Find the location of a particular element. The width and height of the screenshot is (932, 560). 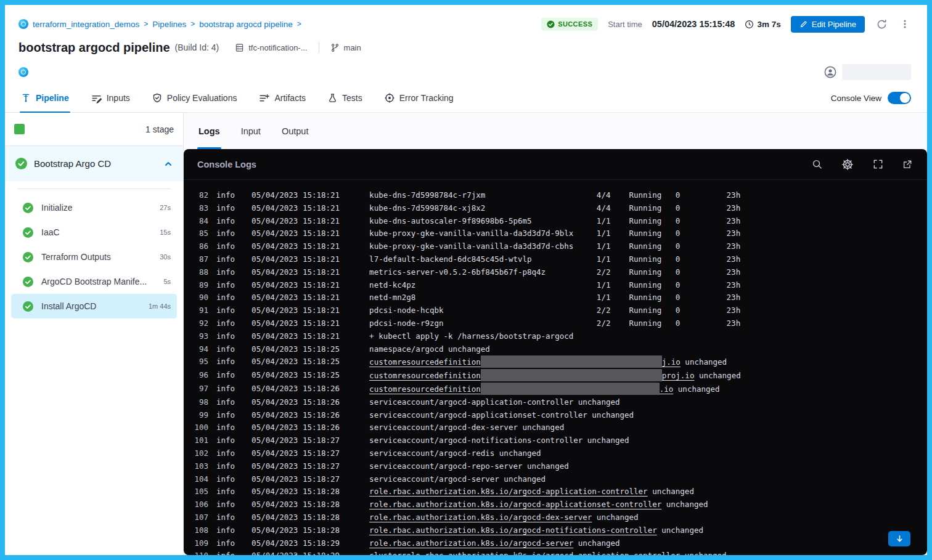

console-title: Console Logs is located at coordinates (227, 164).